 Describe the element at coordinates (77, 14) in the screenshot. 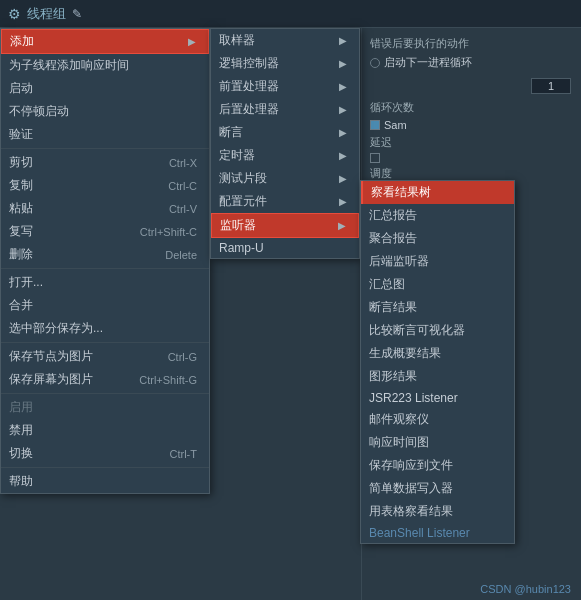

I see `pencil-icon: ✎` at that location.